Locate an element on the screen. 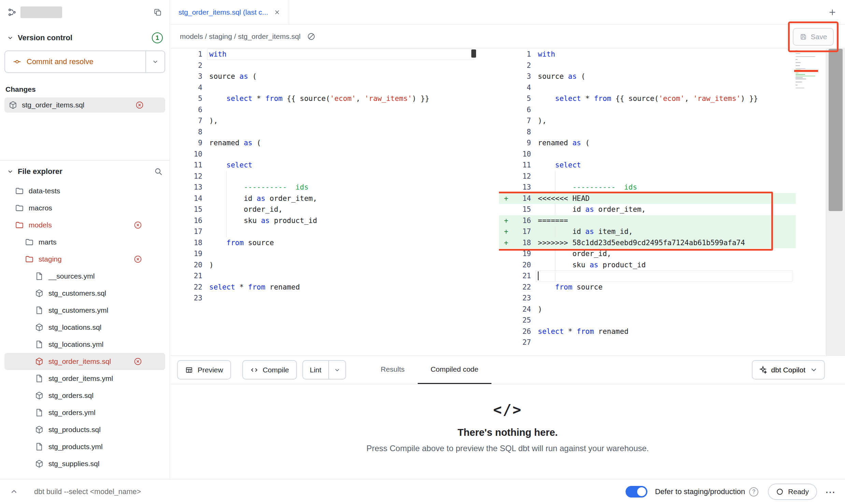 Image resolution: width=845 pixels, height=504 pixels. code-line-18: +18>>>>>>> 58c1dd23d5eebd9cd2495fa7124ab… is located at coordinates (647, 243).